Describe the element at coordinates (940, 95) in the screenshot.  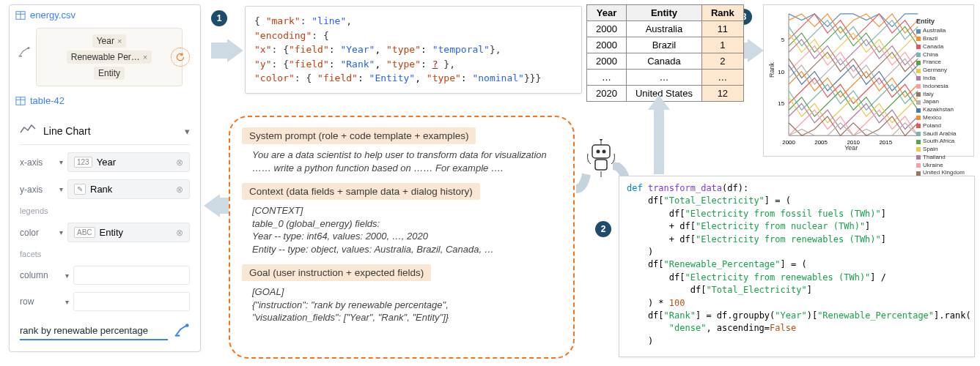
I see `legend-item: Italy` at that location.